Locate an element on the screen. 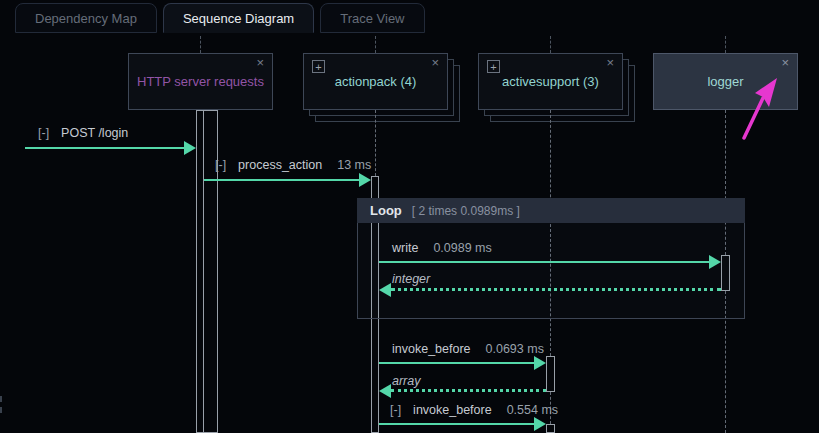 The width and height of the screenshot is (819, 433). tab-trace-view: Trace View is located at coordinates (372, 18).